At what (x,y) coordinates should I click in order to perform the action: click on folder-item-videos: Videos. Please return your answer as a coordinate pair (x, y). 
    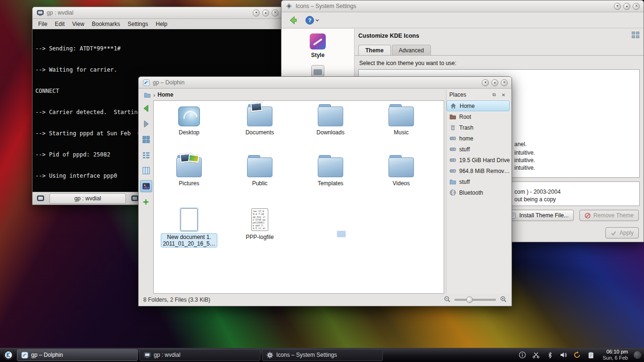
    Looking at the image, I should click on (401, 183).